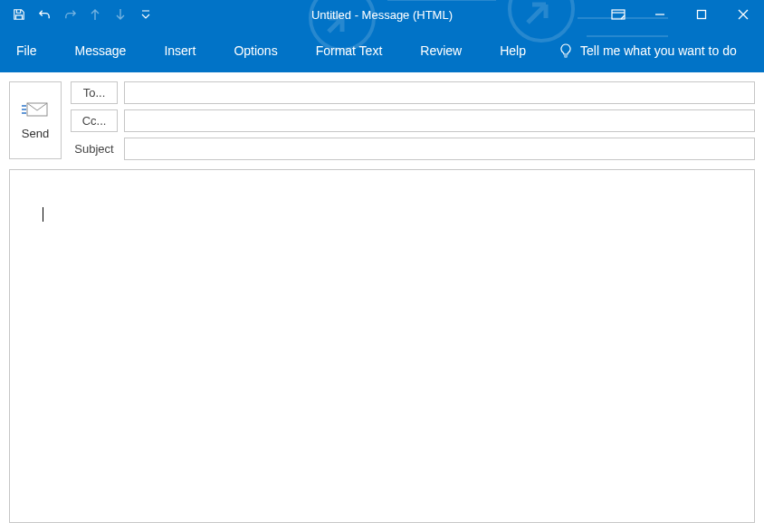 The width and height of the screenshot is (764, 532). Describe the element at coordinates (35, 120) in the screenshot. I see `send-button: Send` at that location.